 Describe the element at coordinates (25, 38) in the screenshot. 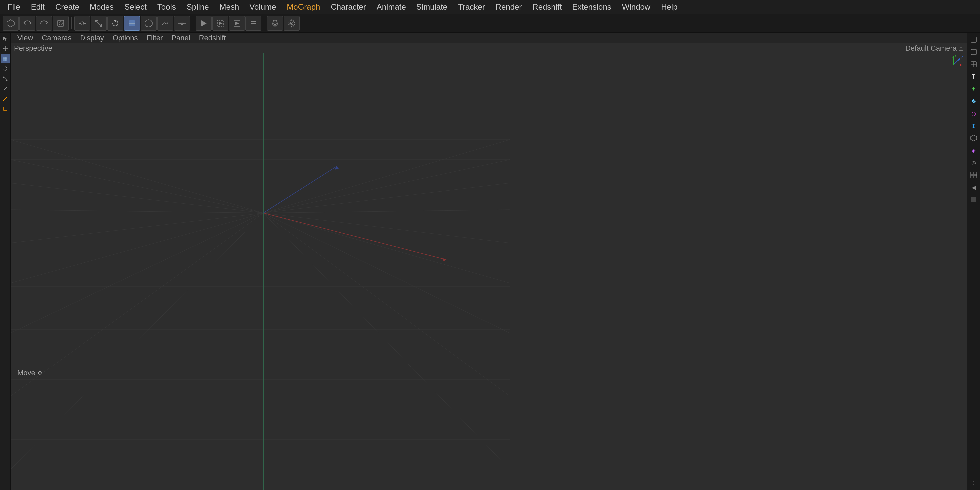

I see `sec-menu-view: View` at that location.